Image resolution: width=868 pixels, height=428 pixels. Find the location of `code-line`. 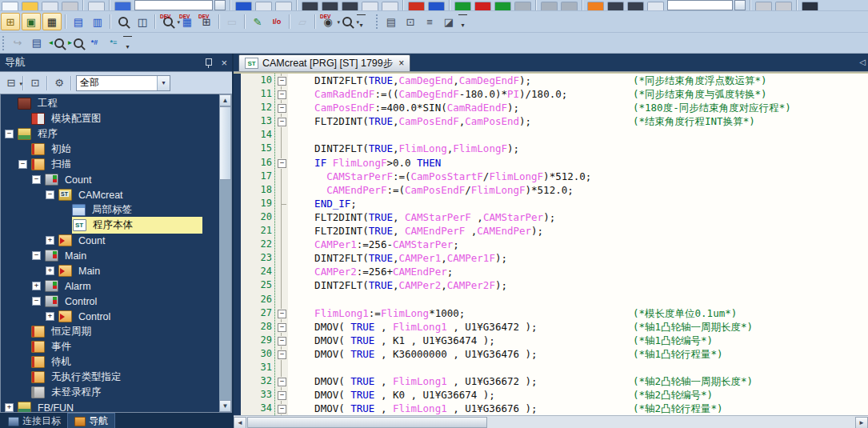

code-line is located at coordinates (579, 134).